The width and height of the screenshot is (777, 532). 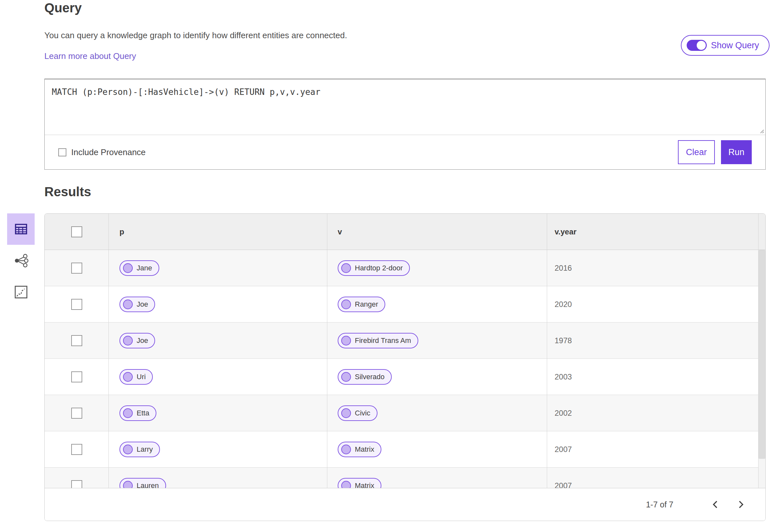 I want to click on toggle-knob, so click(x=701, y=45).